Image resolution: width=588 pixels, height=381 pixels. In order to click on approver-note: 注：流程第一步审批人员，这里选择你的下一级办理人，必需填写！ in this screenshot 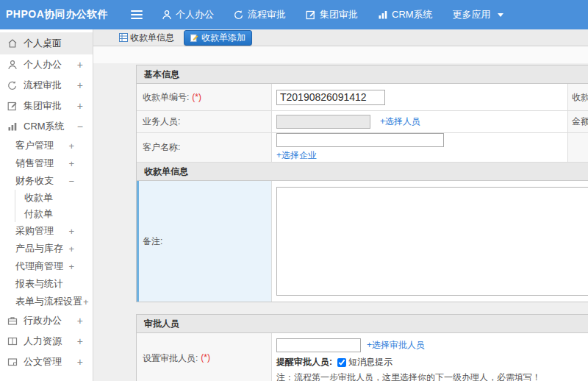, I will do `click(409, 377)`.